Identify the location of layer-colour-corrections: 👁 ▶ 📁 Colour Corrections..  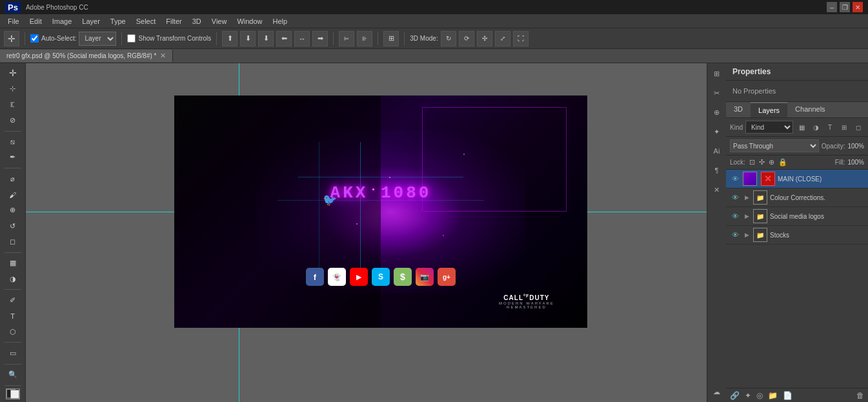
(797, 197).